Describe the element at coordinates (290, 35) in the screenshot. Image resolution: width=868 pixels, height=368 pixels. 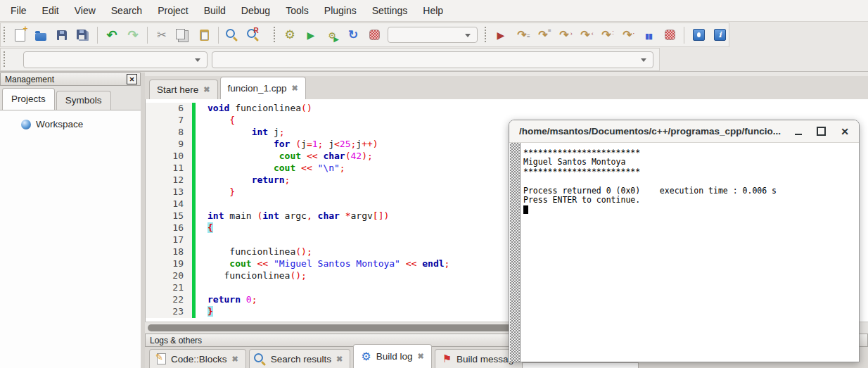
I see `compile-button` at that location.